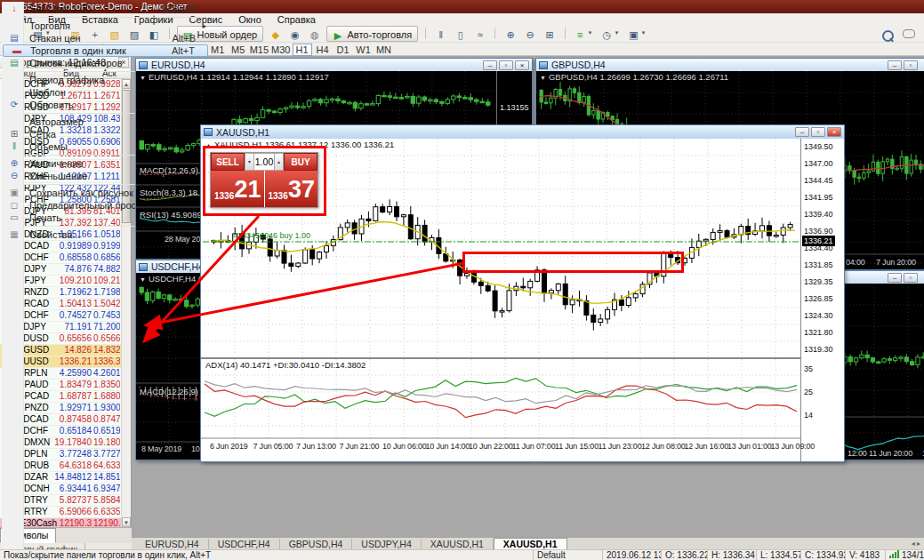  What do you see at coordinates (633, 35) in the screenshot?
I see `templates-button: ▣` at bounding box center [633, 35].